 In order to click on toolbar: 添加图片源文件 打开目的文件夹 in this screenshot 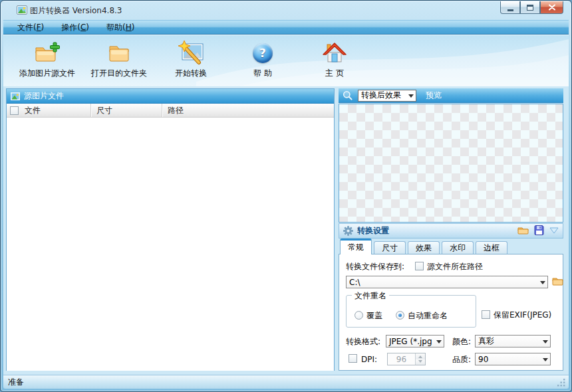, I will do `click(286, 60)`.